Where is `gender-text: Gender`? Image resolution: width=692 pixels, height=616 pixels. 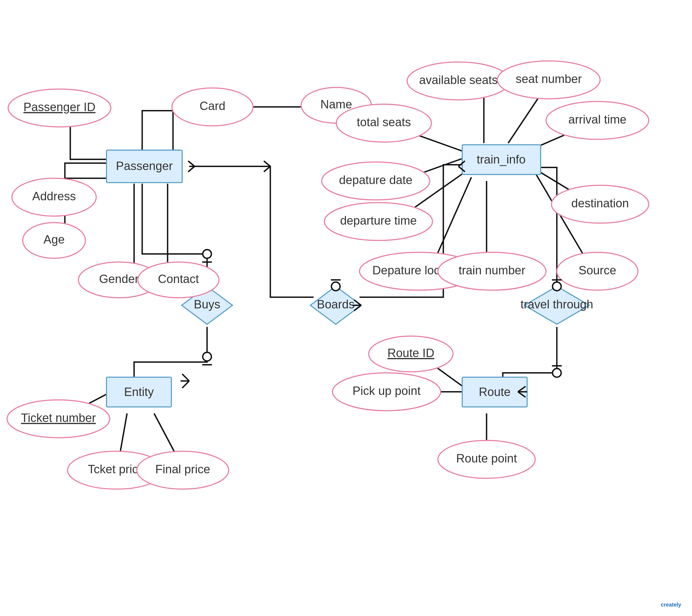
gender-text: Gender is located at coordinates (119, 279).